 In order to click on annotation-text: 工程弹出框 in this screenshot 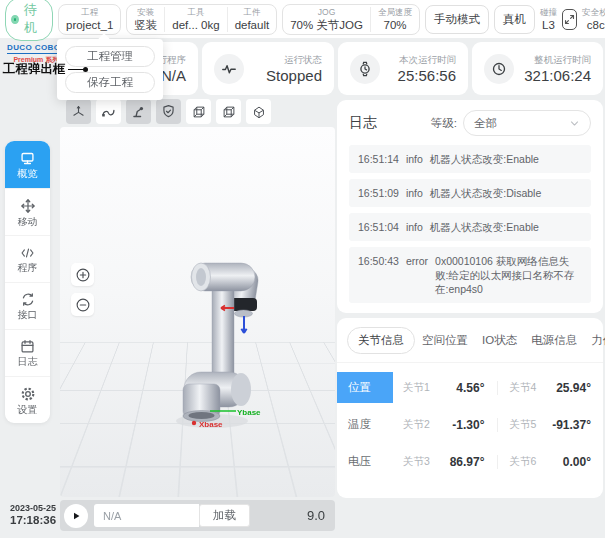, I will do `click(34, 70)`.